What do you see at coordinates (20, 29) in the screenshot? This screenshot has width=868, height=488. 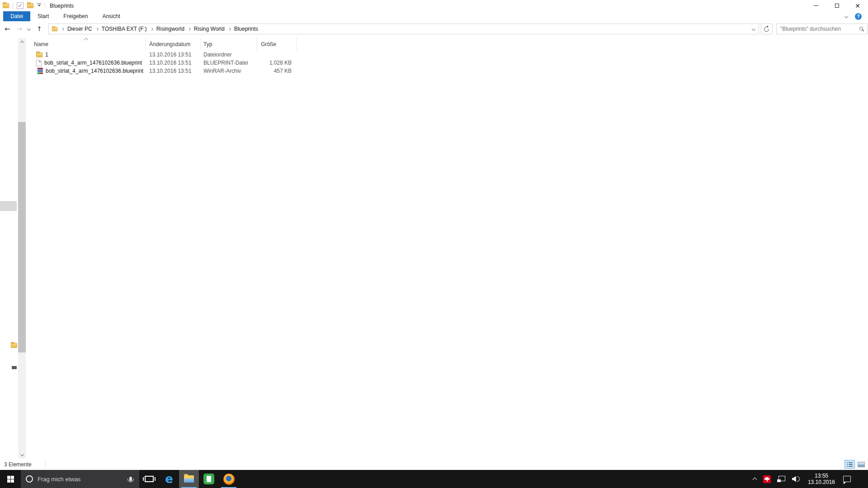 I see `forward-arrow-icon: →` at bounding box center [20, 29].